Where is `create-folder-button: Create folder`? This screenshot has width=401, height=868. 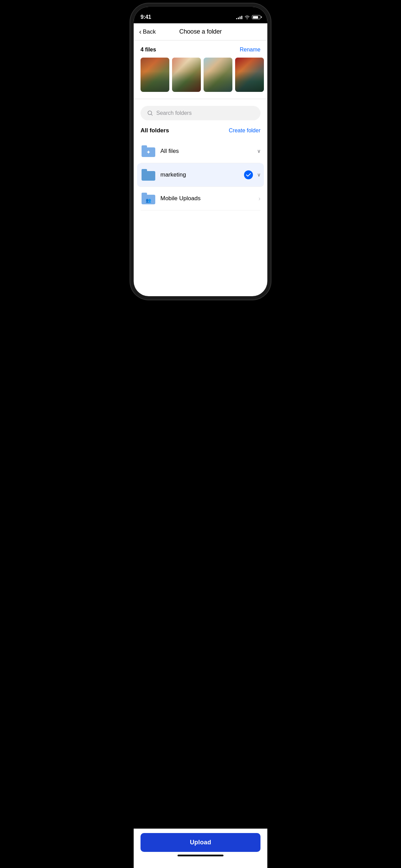 create-folder-button: Create folder is located at coordinates (245, 131).